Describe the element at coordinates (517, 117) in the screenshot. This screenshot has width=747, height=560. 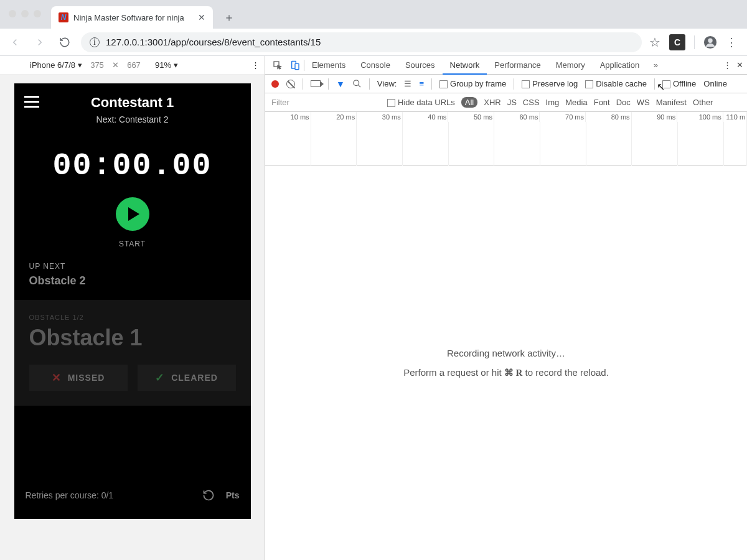
I see `tick: 60 ms` at that location.